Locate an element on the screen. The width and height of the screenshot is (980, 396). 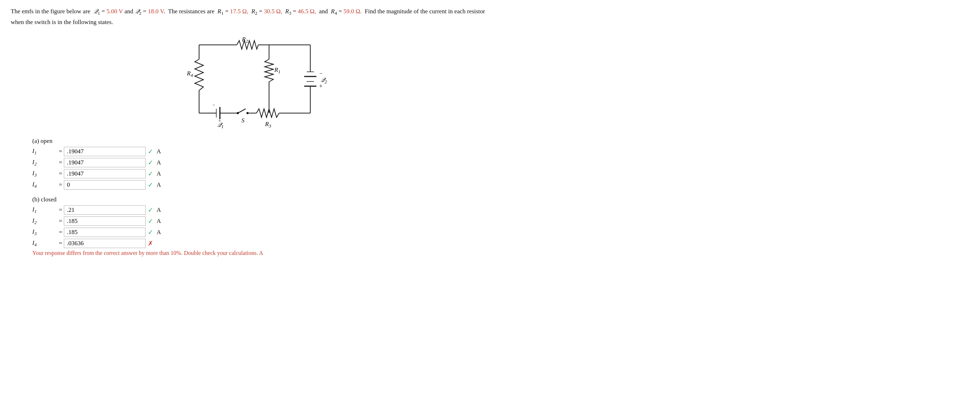
check-icon-a-i3: ✓ is located at coordinates (151, 174).